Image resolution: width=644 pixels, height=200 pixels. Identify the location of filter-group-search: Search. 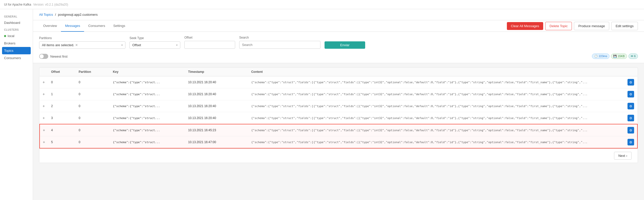
(280, 42).